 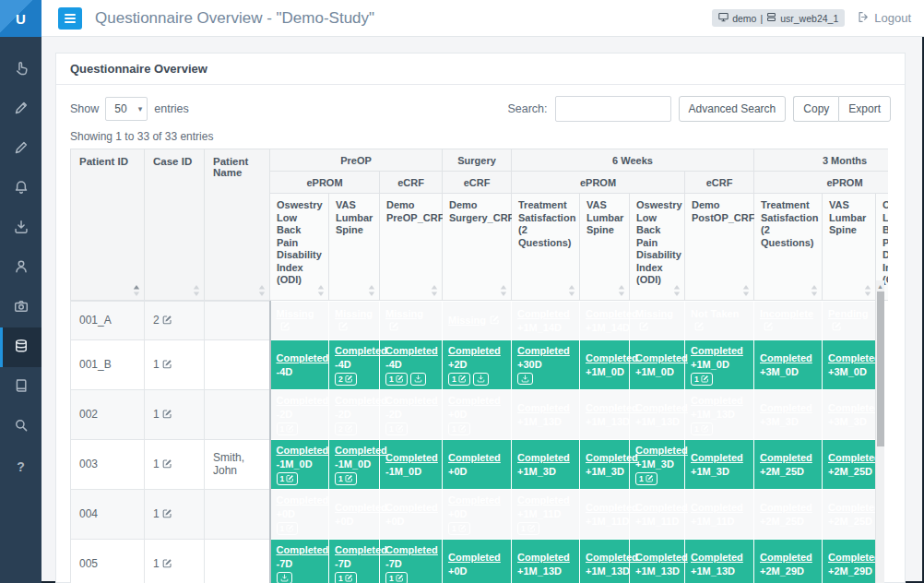 What do you see at coordinates (778, 18) in the screenshot?
I see `session-badge: demo | usr_web24_1` at bounding box center [778, 18].